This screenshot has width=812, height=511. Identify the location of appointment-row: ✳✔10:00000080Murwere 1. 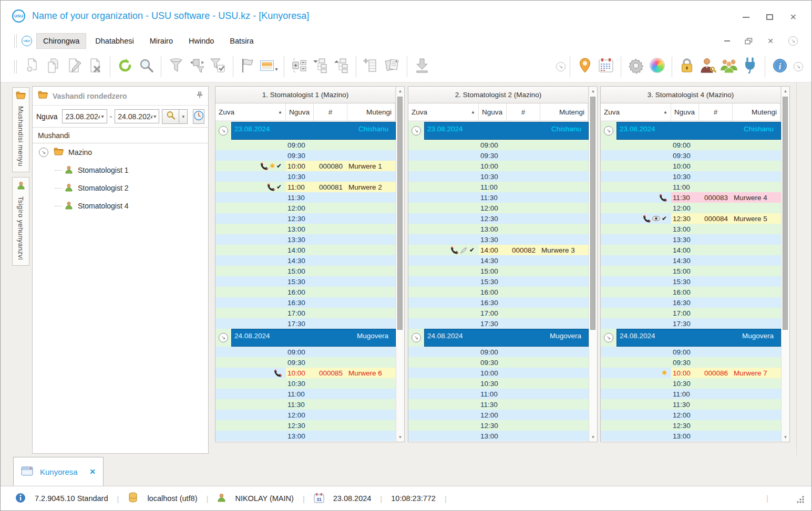
(306, 166).